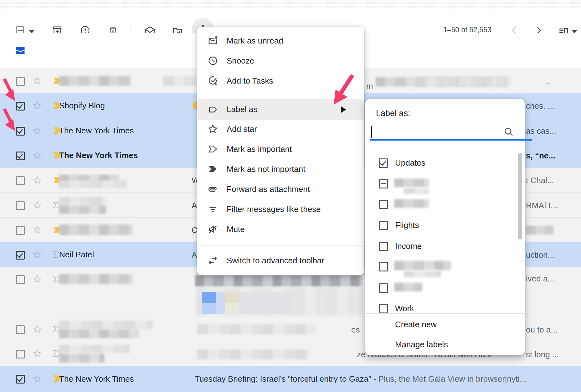 This screenshot has width=581, height=392. I want to click on menu-item-label: Switch to advanced toolbar, so click(275, 260).